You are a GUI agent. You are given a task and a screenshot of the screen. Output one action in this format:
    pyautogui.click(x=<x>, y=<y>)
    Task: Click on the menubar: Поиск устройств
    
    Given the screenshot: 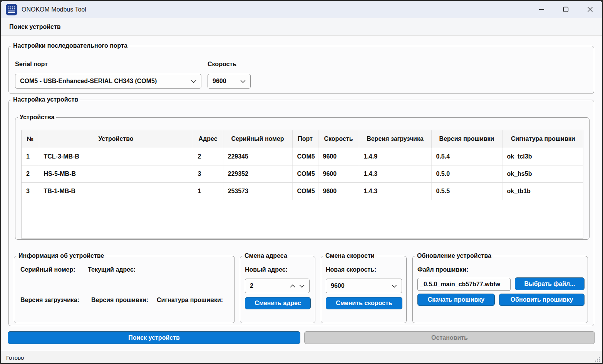 What is the action you would take?
    pyautogui.click(x=302, y=27)
    